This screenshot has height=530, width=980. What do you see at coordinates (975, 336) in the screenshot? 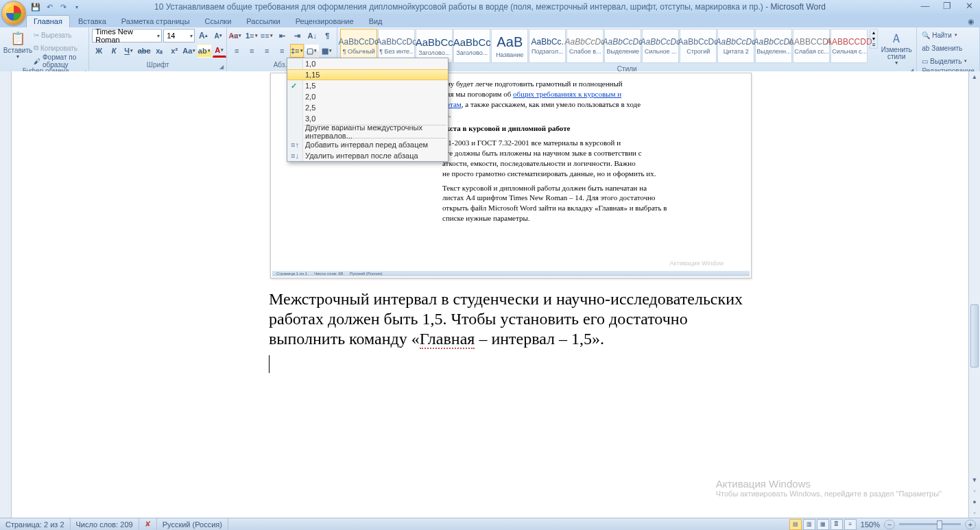
I see `scrollbar-thumb` at bounding box center [975, 336].